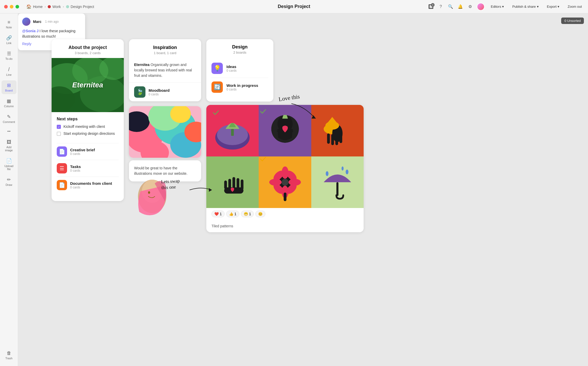 This screenshot has height=366, width=588. Describe the element at coordinates (9, 40) in the screenshot. I see `sidebar-item-link: 🔗 Link` at that location.